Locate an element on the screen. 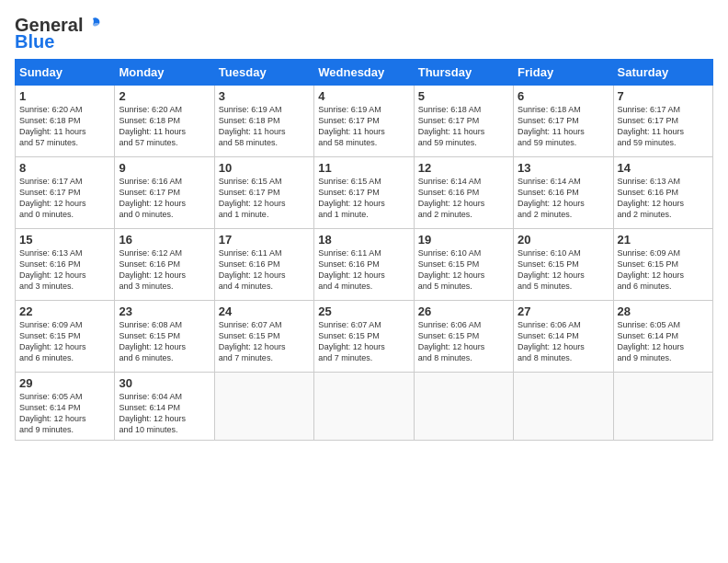  logo-blue: Blue is located at coordinates (59, 41).